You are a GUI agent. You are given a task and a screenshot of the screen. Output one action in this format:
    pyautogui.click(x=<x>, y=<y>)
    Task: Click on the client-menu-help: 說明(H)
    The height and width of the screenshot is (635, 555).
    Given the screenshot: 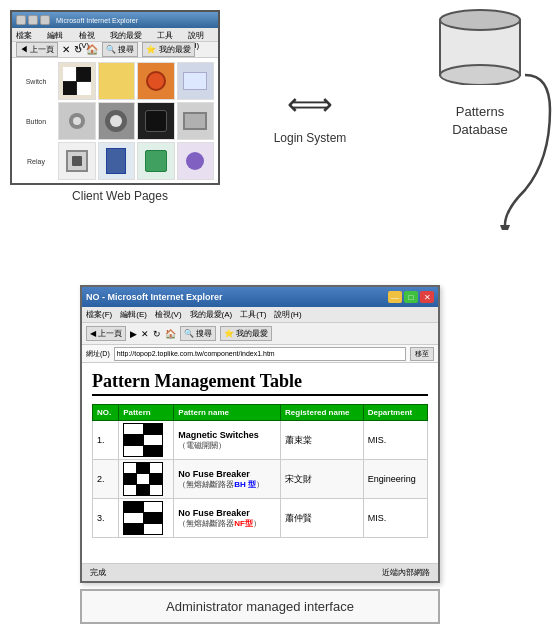 What is the action you would take?
    pyautogui.click(x=201, y=34)
    